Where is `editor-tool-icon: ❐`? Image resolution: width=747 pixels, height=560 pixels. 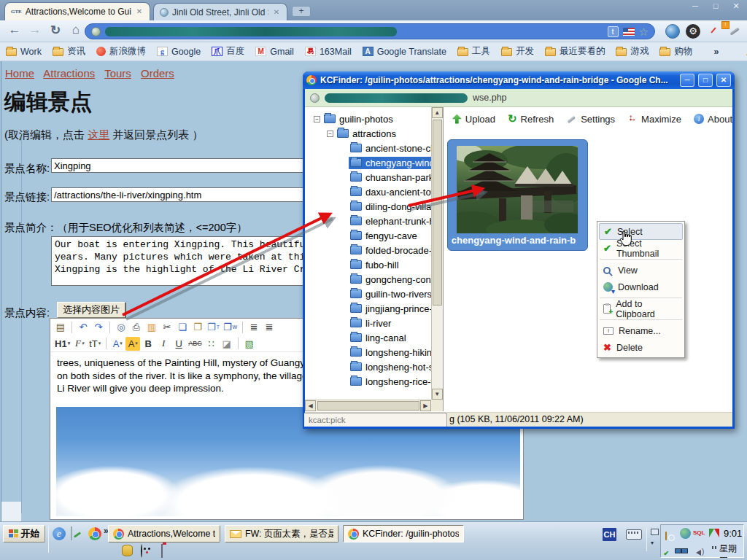
editor-tool-icon: ❐ is located at coordinates (198, 327).